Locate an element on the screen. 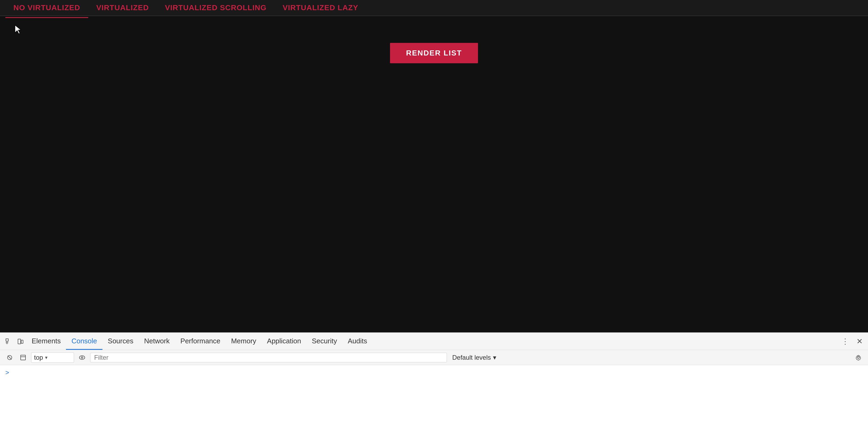 This screenshot has height=431, width=868. tab-audits: Audits is located at coordinates (357, 341).